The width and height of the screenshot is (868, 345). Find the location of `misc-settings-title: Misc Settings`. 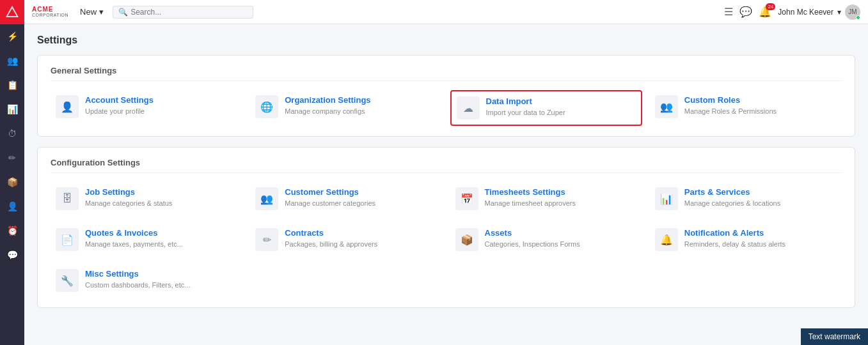

misc-settings-title: Misc Settings is located at coordinates (138, 273).